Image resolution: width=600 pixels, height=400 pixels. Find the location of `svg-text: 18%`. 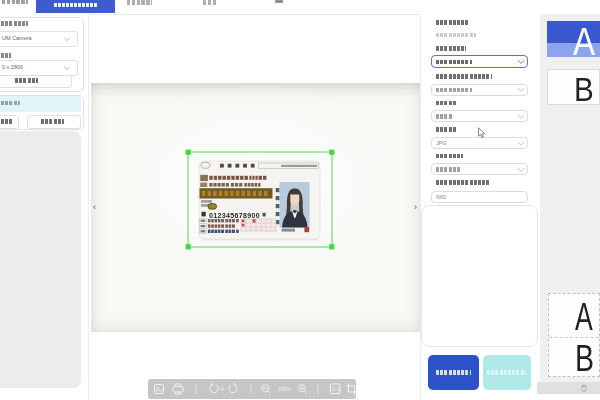

svg-text: 18% is located at coordinates (284, 389).